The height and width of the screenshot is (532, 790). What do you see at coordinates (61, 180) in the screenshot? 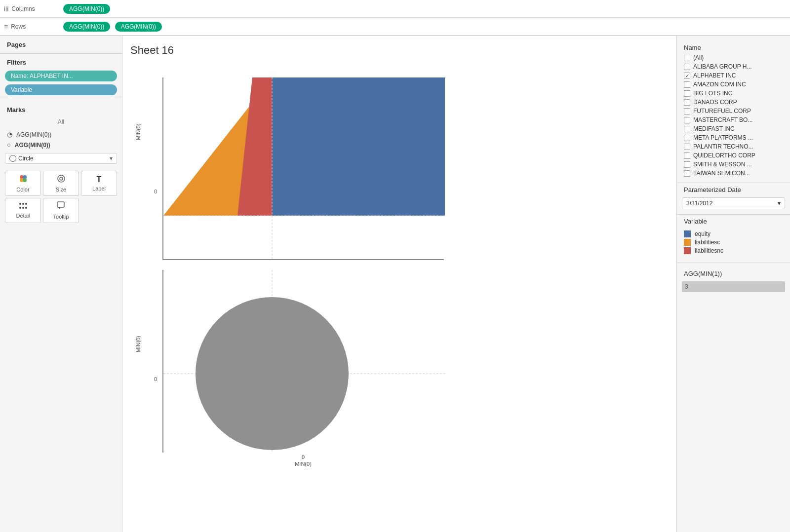
I see `size-icon` at bounding box center [61, 180].